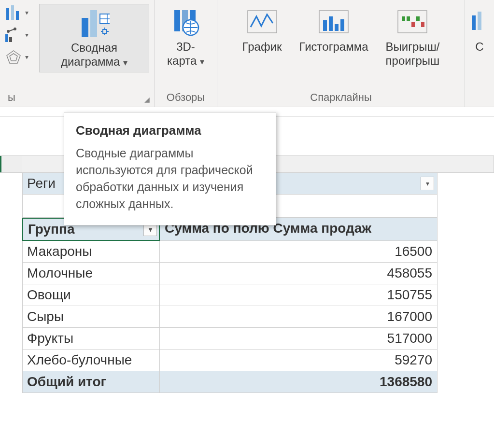  Describe the element at coordinates (91, 317) in the screenshot. I see `pivot-row-label: Сыры` at that location.